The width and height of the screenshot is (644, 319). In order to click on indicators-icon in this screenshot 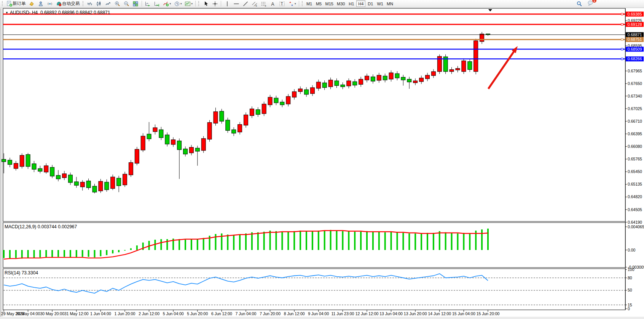, I will do `click(166, 4)`.